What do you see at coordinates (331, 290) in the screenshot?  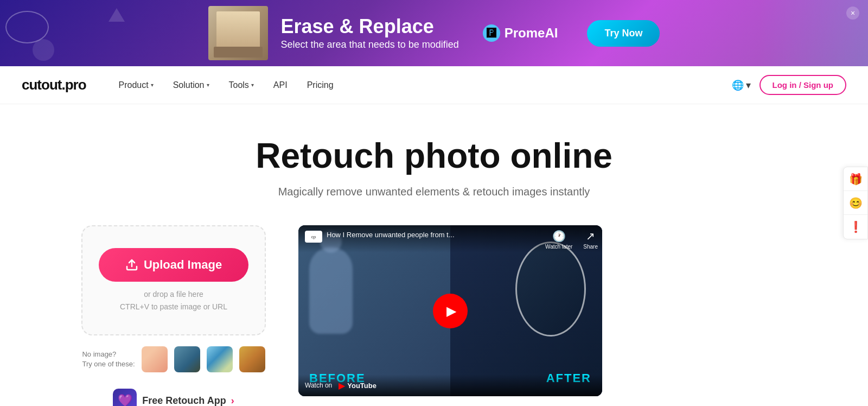 I see `ghost-person-silhouette` at bounding box center [331, 290].